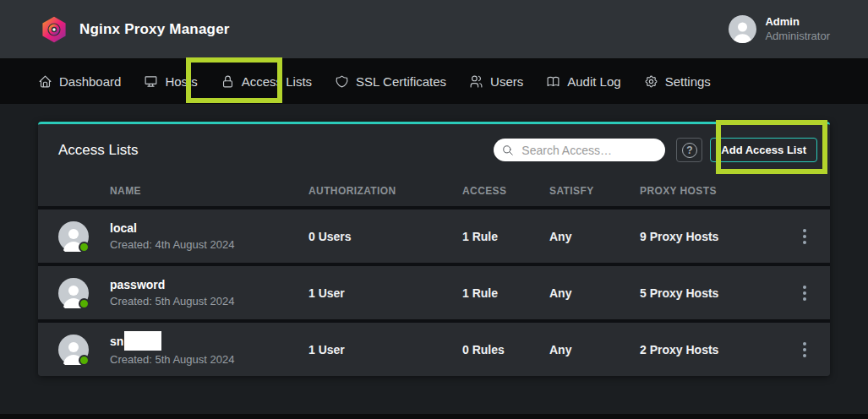 Image resolution: width=868 pixels, height=419 pixels. What do you see at coordinates (228, 81) in the screenshot?
I see `lock-icon` at bounding box center [228, 81].